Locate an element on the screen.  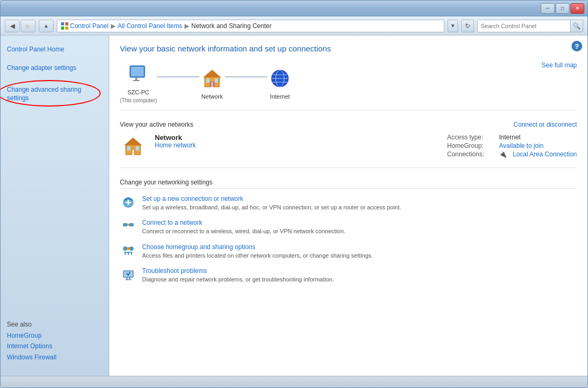
sidebar-item-windows-firewall: Windows Firewall is located at coordinates (55, 357).